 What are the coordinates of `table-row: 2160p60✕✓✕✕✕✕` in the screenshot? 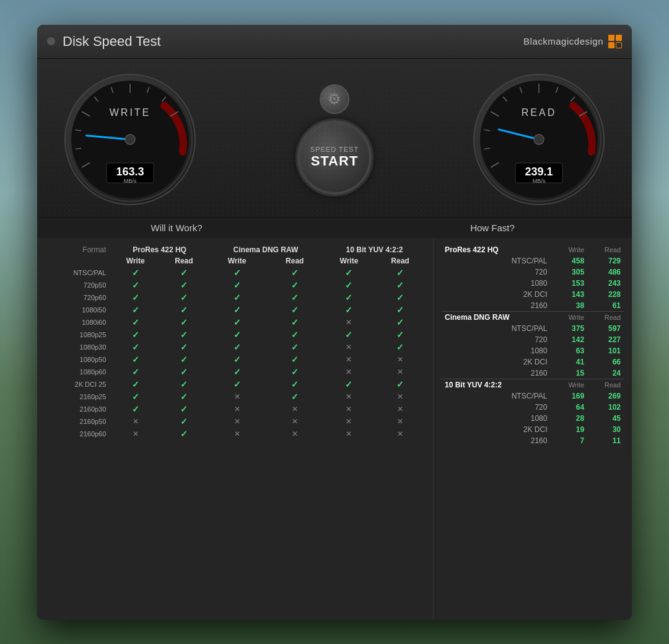 It's located at (235, 434).